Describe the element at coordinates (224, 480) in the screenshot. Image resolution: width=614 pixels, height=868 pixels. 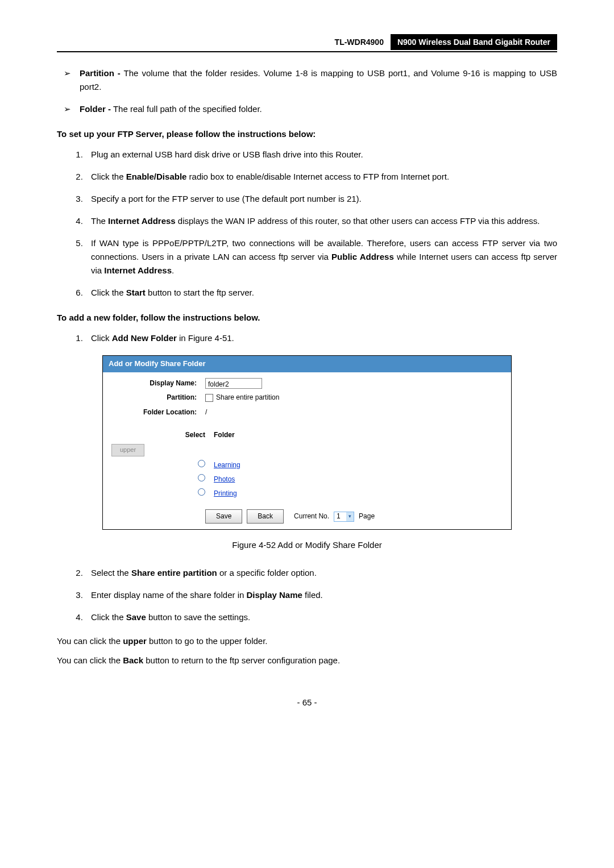
I see `folder-link-2: Photos` at that location.